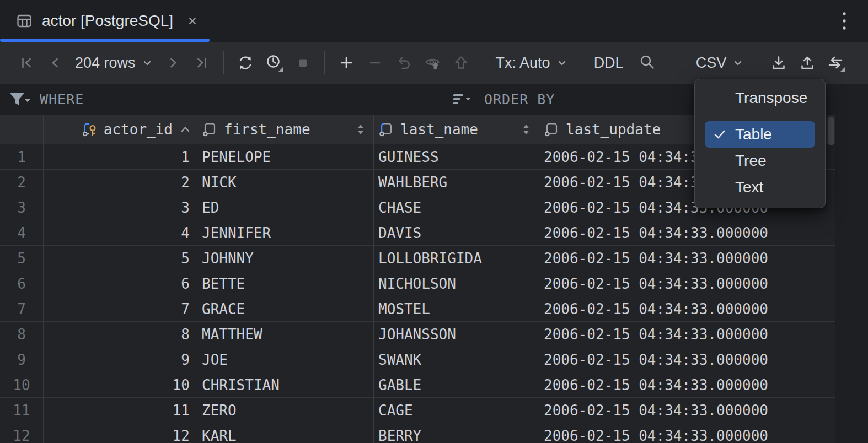  I want to click on arrow-up-outline-icon, so click(461, 63).